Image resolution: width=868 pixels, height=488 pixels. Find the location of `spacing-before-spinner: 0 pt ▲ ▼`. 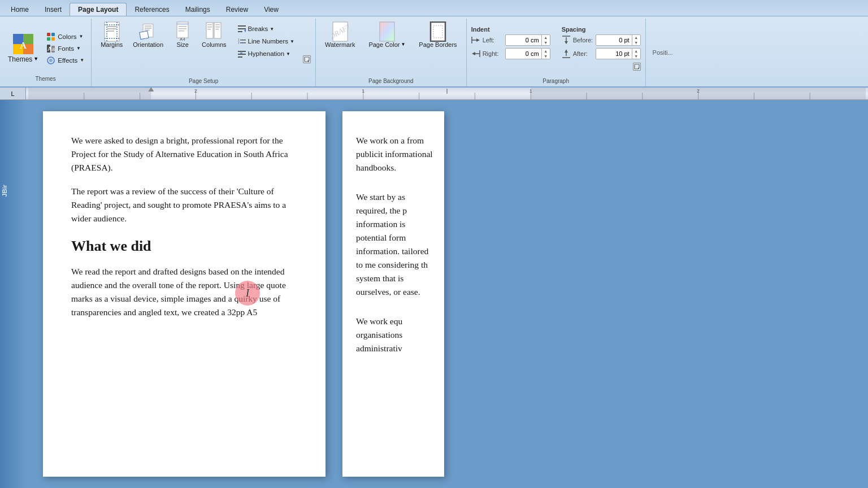

spacing-before-spinner: 0 pt ▲ ▼ is located at coordinates (618, 40).